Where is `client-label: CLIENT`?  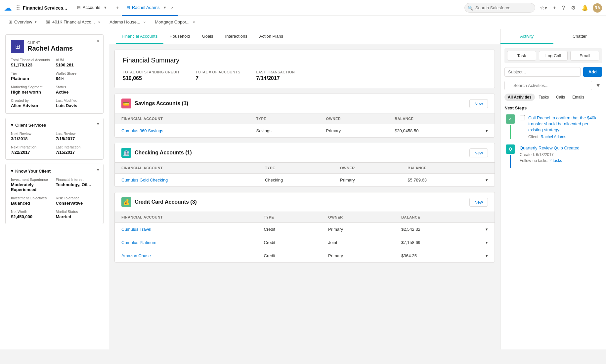
client-label: CLIENT is located at coordinates (50, 43).